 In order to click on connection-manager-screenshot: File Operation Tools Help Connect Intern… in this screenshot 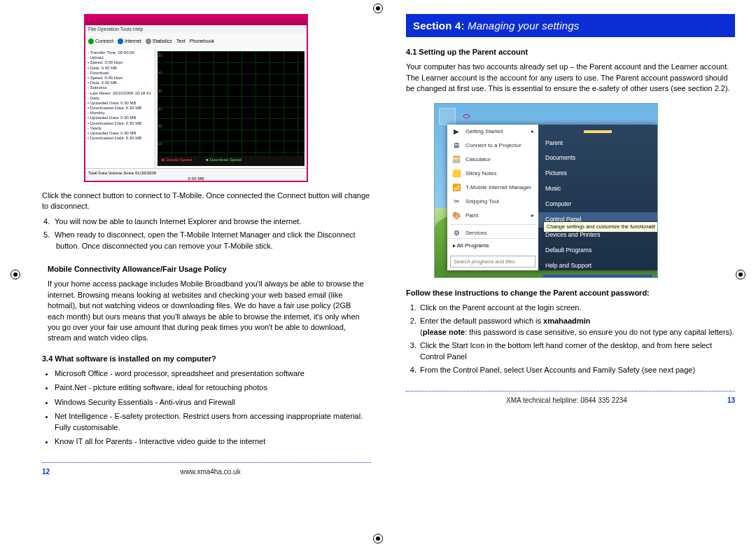, I will do `click(196, 98)`.